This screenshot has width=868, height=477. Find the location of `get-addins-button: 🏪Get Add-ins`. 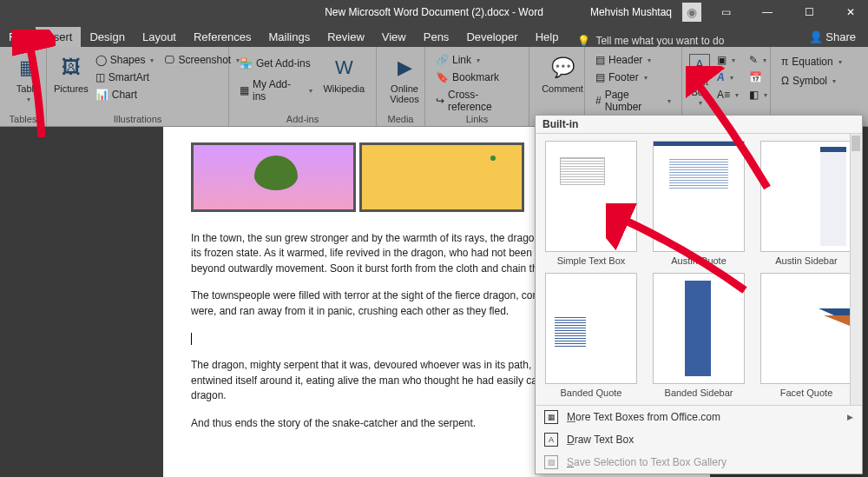

get-addins-button: 🏪Get Add-ins is located at coordinates (276, 63).